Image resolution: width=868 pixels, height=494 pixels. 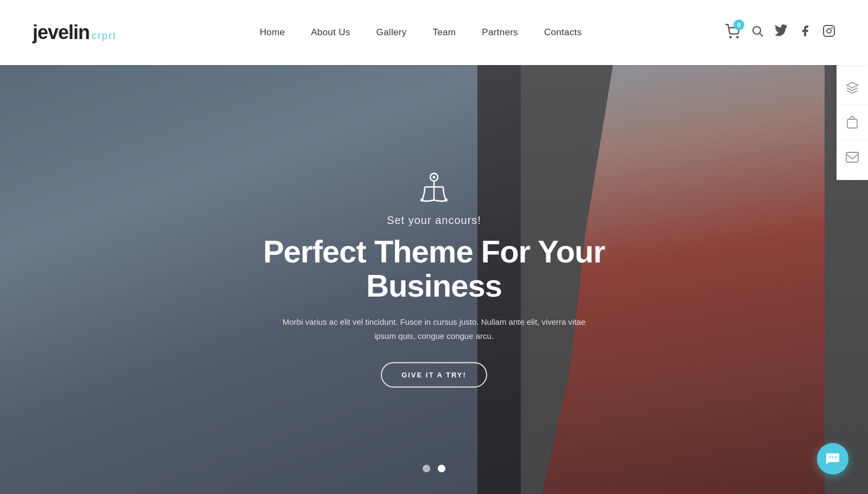 What do you see at coordinates (421, 33) in the screenshot?
I see `main-nav: Home About Us Gallery Team Partners Cont…` at bounding box center [421, 33].